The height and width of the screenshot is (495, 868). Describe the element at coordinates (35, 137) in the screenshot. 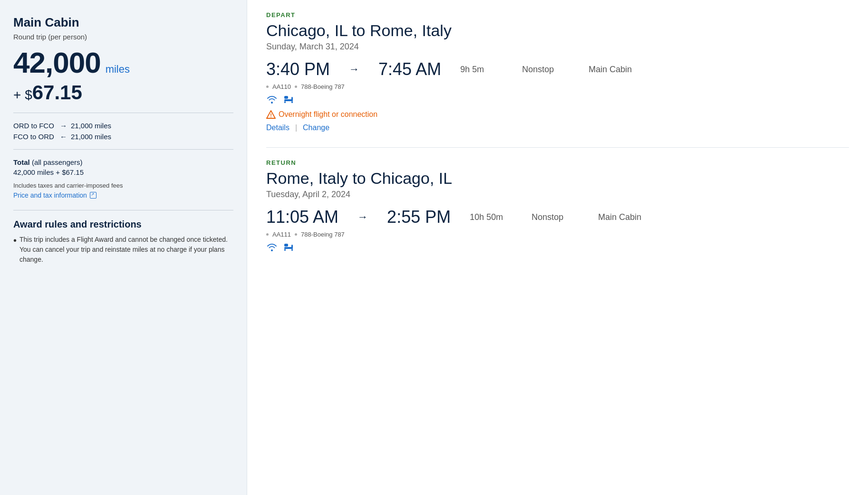

I see `route-origin-2: FCO to ORD` at that location.